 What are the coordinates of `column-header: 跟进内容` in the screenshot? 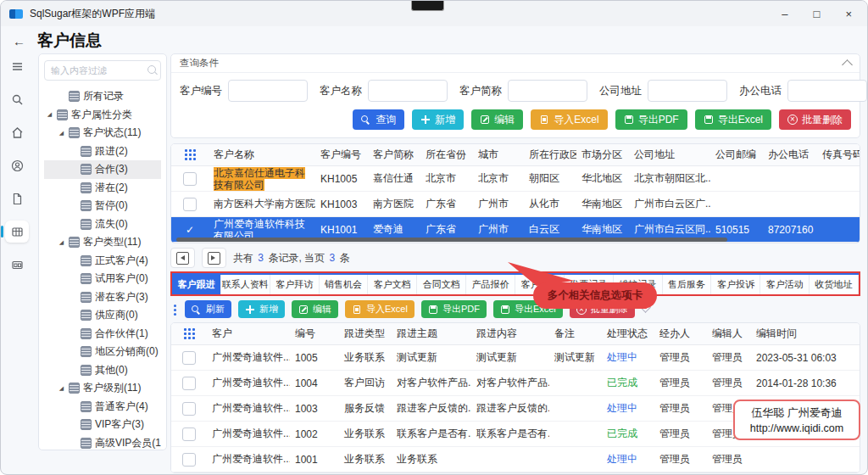 It's located at (510, 334).